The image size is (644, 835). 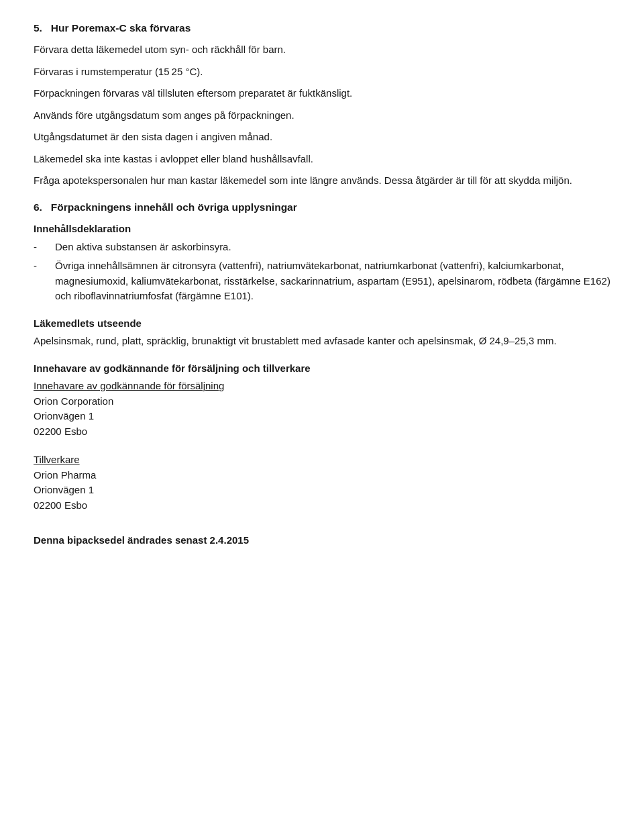 What do you see at coordinates (322, 387) in the screenshot?
I see `innehavare-sub-heading: Innehavare av godkännande för försäljnin…` at bounding box center [322, 387].